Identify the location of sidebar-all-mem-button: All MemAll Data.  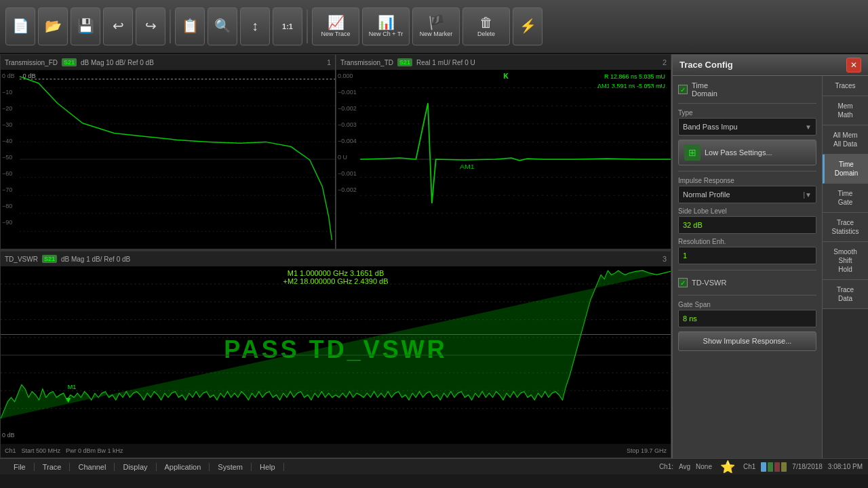
(845, 140).